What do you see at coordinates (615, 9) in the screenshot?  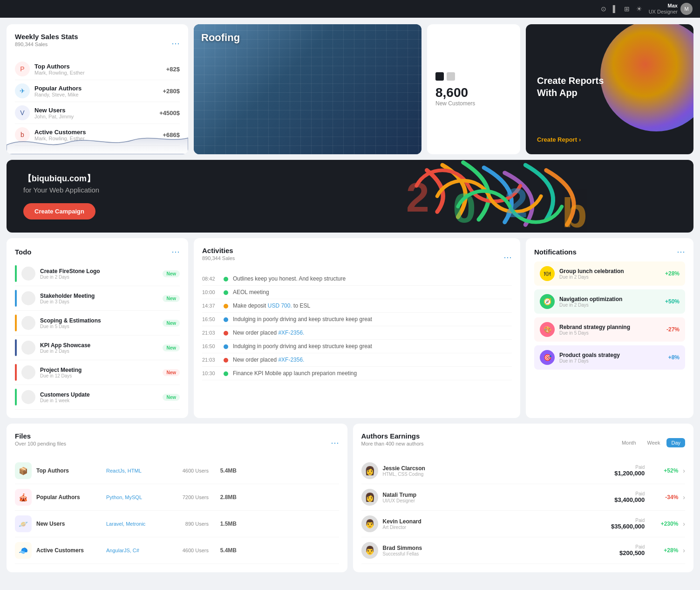 I see `signal-icon: ▌` at bounding box center [615, 9].